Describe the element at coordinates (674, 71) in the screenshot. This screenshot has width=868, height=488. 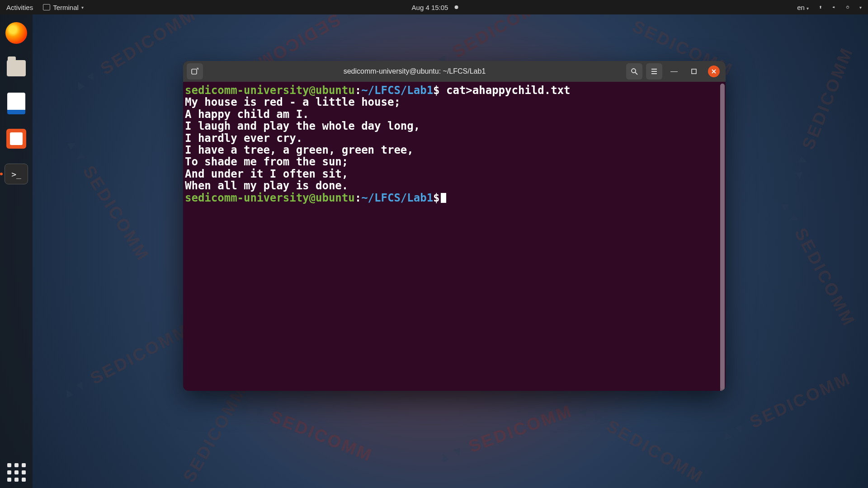
I see `minimize-button: —` at that location.